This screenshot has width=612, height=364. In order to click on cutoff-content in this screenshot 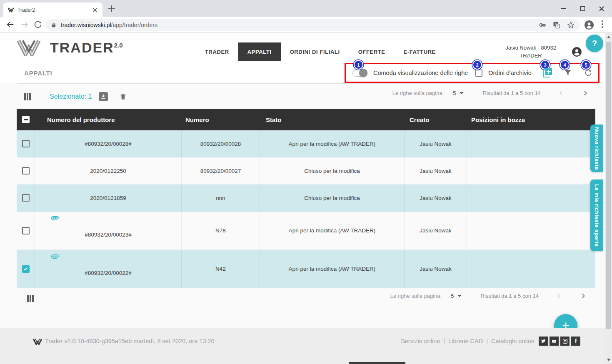, I will do `click(377, 363)`.